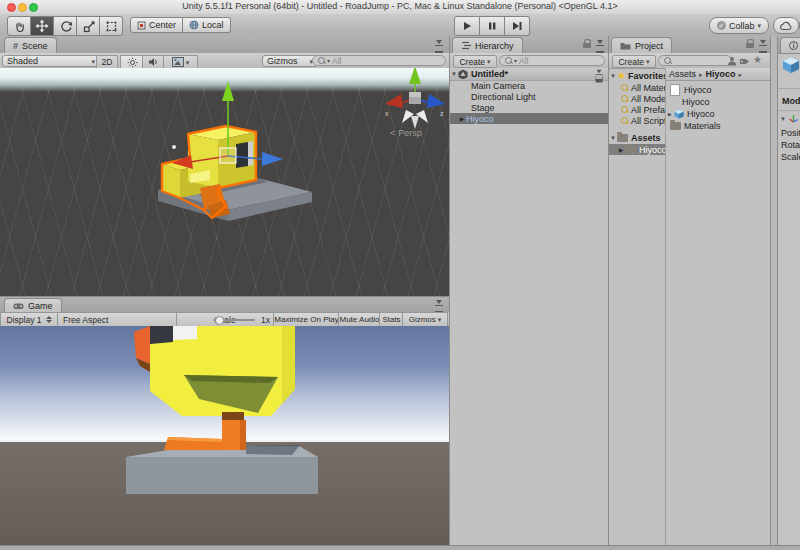  Describe the element at coordinates (425, 320) in the screenshot. I see `game-gizmos-dropdown: Gizmos ▾` at that location.